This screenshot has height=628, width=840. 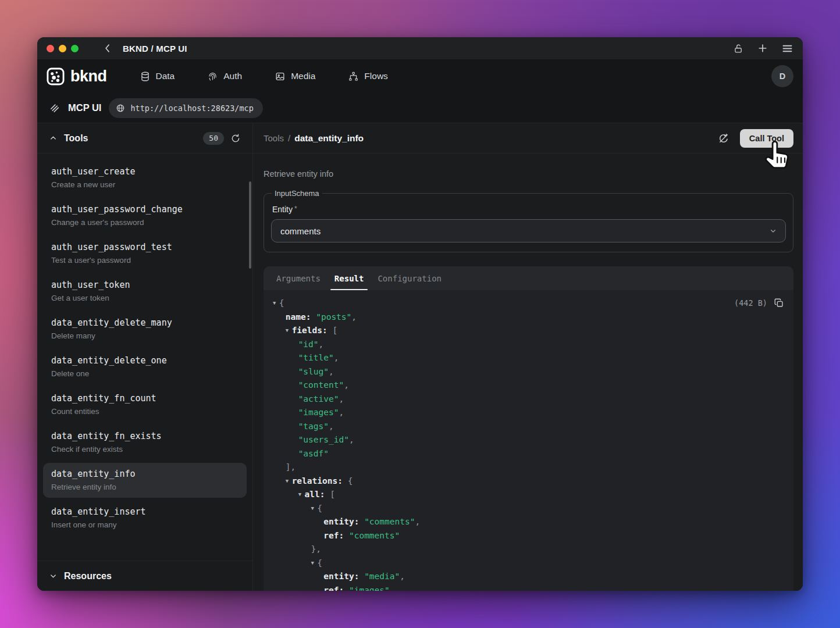 What do you see at coordinates (528, 440) in the screenshot?
I see `json-line: "users_id",` at bounding box center [528, 440].